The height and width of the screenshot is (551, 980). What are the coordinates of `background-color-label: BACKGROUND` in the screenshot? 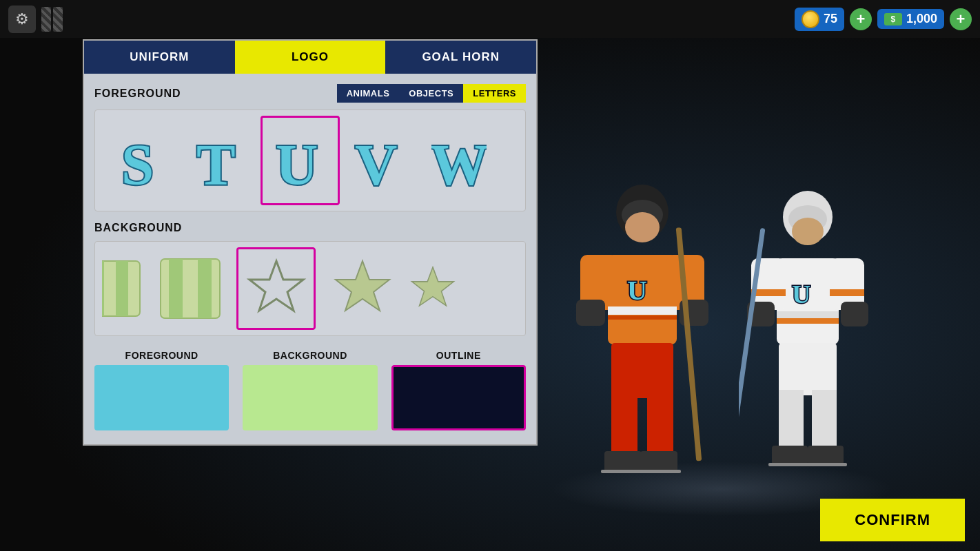 It's located at (310, 355).